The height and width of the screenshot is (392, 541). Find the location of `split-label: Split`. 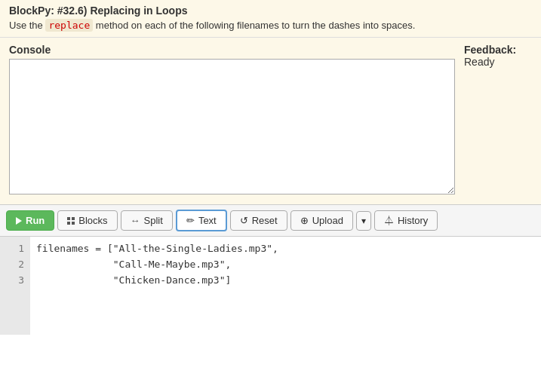

split-label: Split is located at coordinates (154, 220).